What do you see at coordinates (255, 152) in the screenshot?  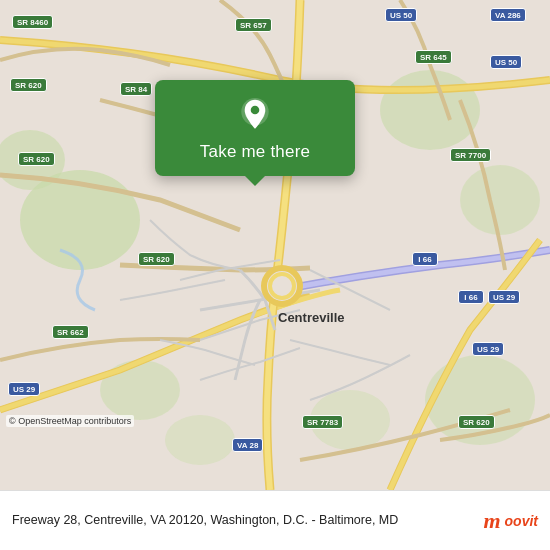 I see `take-me-there-button: Take me there` at bounding box center [255, 152].